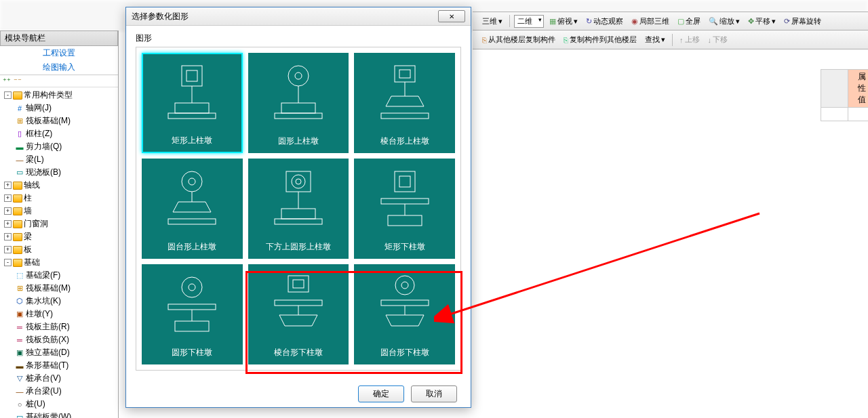 The image size is (868, 418). I want to click on tree-item: ▣独立基础(D), so click(59, 352).